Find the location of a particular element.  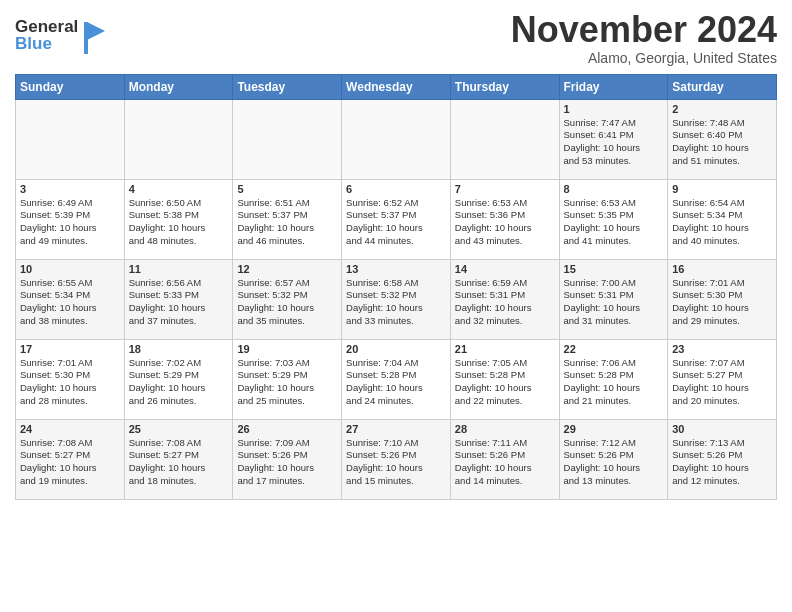

day-info: Sunrise: 7:04 AM Sunset: 5:28 PM Dayligh… is located at coordinates (396, 382).